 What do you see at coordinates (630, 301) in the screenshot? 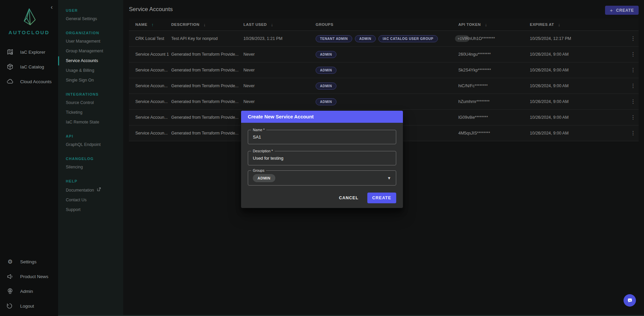
I see `chat-bubble-icon` at bounding box center [630, 301].